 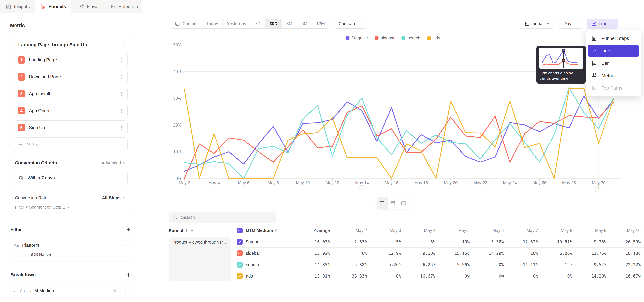 What do you see at coordinates (53, 7) in the screenshot?
I see `tab-funnels: Funnels` at bounding box center [53, 7].